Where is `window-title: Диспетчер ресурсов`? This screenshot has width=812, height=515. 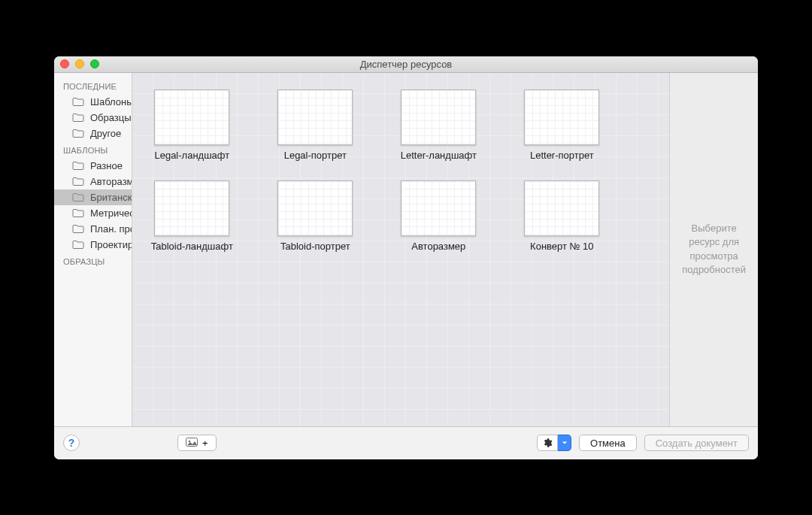
window-title: Диспетчер ресурсов is located at coordinates (406, 65).